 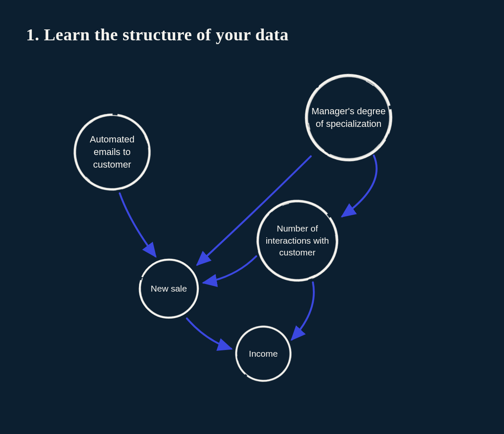 I want to click on node-income: Income, so click(x=263, y=354).